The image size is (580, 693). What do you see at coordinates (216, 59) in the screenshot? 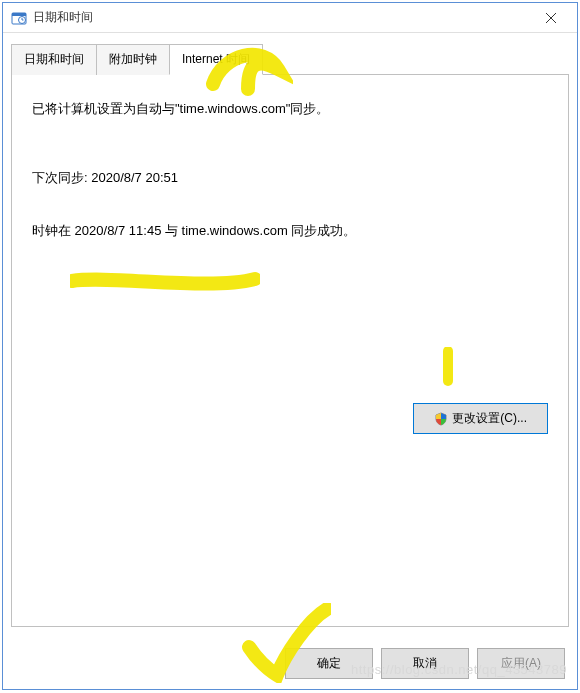
I see `tab-label: Internet 时间` at bounding box center [216, 59].